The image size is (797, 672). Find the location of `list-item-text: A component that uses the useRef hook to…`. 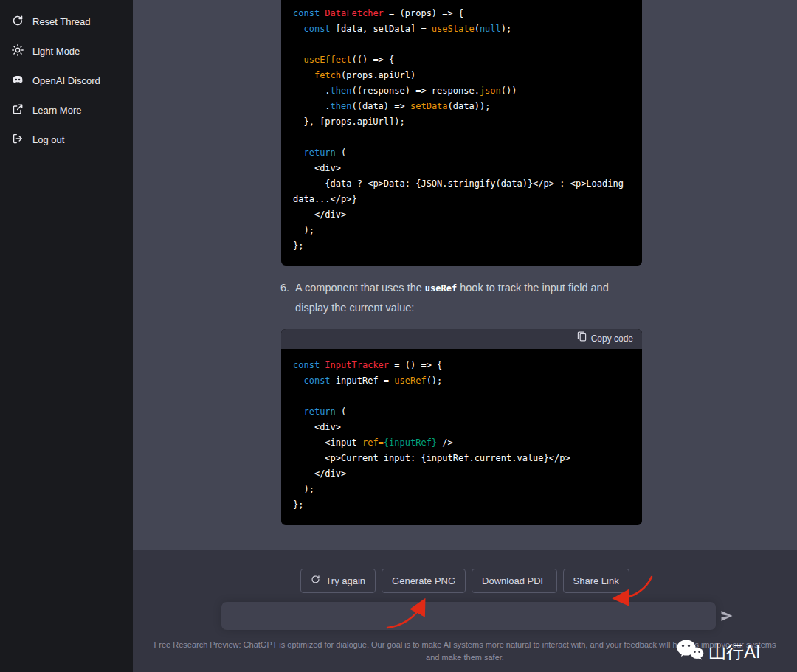

list-item-text: A component that uses the useRef hook to… is located at coordinates (464, 298).